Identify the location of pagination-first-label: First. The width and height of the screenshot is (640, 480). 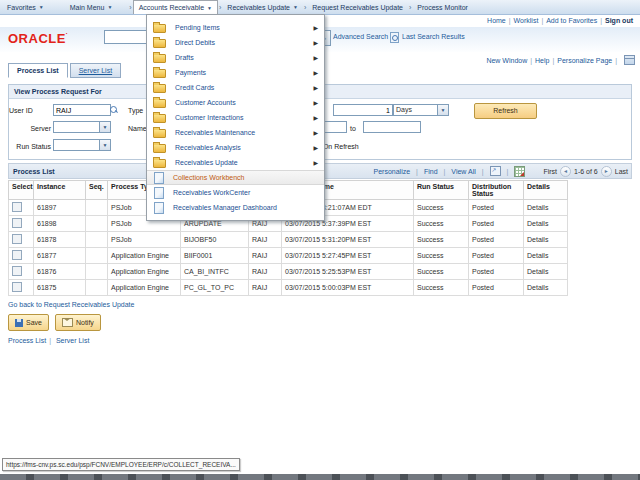
(550, 172).